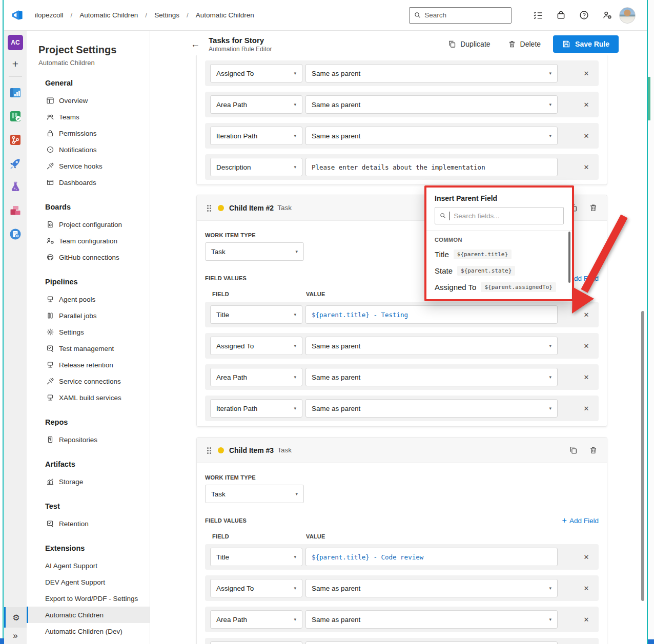  Describe the element at coordinates (432, 315) in the screenshot. I see `value-input: ${parent.title} - Testing` at that location.